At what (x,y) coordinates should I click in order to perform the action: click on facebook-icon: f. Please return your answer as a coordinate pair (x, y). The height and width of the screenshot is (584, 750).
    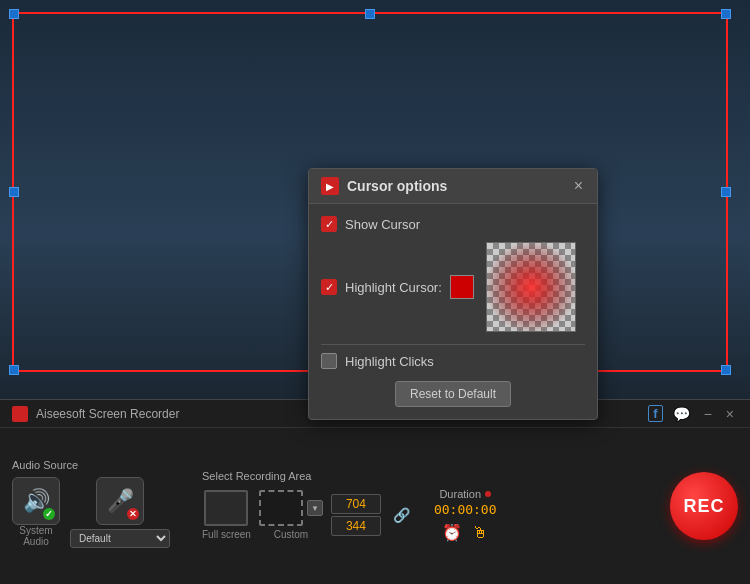
    Looking at the image, I should click on (655, 414).